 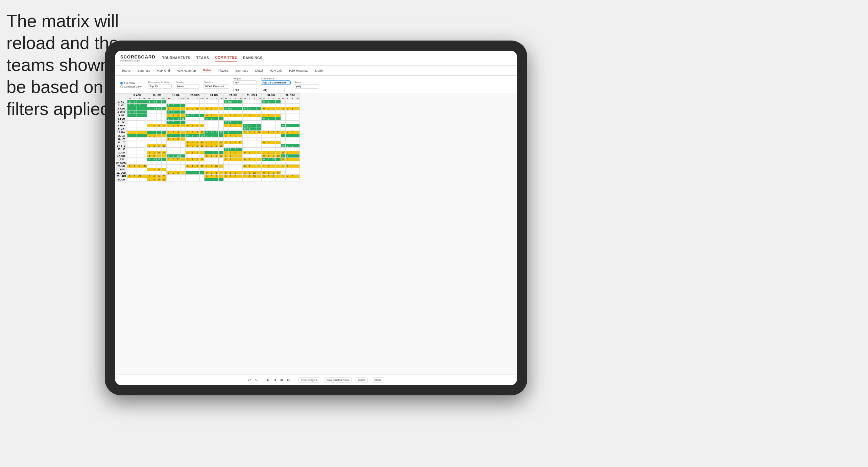 I want to click on filter-conference-select: Pac-12 Conference, so click(x=276, y=82).